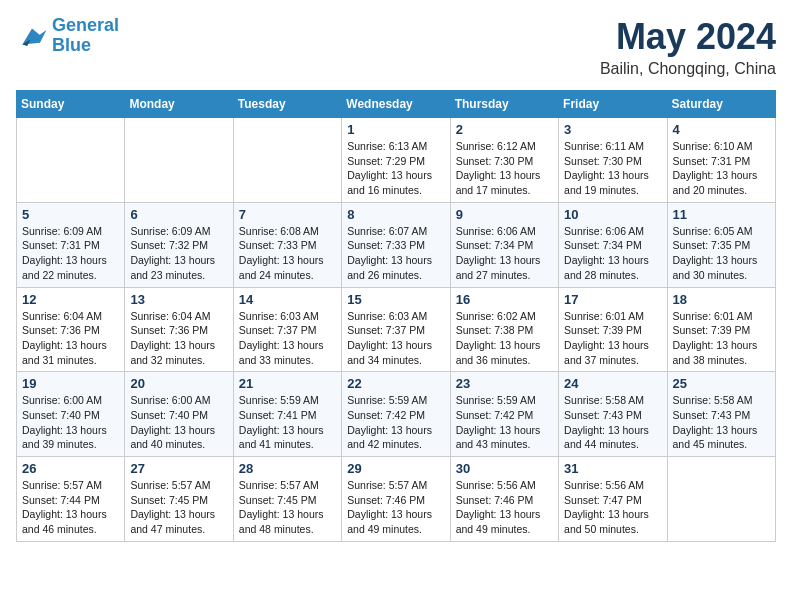 Image resolution: width=792 pixels, height=612 pixels. Describe the element at coordinates (396, 254) in the screenshot. I see `day-info: Sunrise: 6:07 AM Sunset: 7:33 PM Dayligh…` at that location.